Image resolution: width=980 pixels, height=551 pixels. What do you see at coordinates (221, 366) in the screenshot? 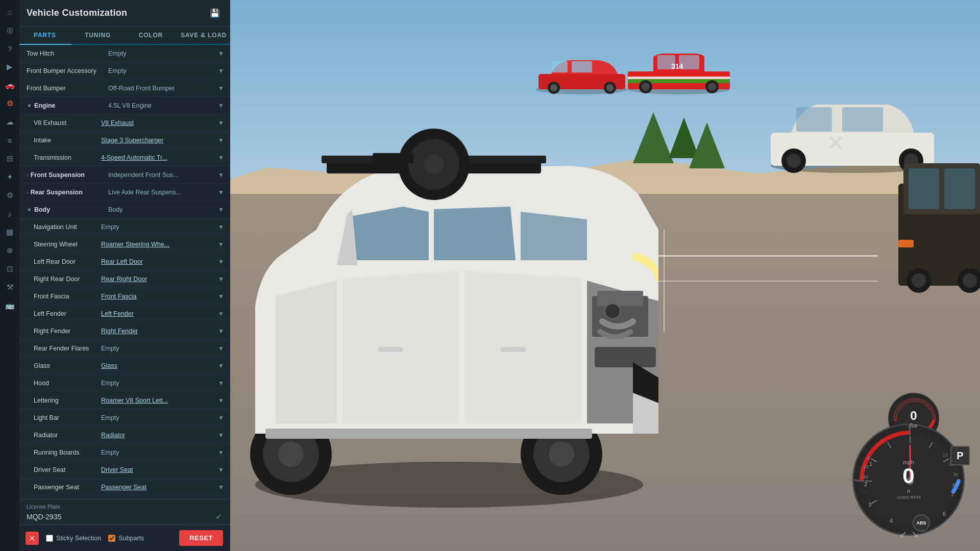
I see `dropdown-arrow-18: ▼` at bounding box center [221, 366].